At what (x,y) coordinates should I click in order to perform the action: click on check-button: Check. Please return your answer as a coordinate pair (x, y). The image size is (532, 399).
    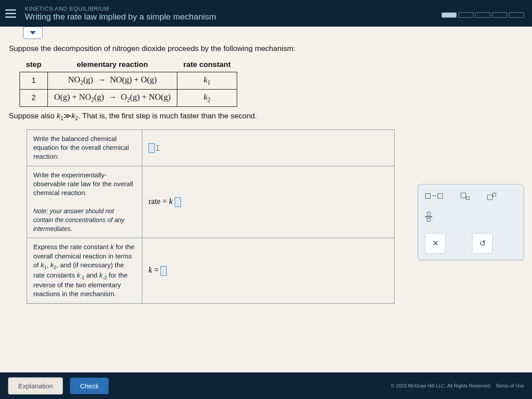
    Looking at the image, I should click on (90, 386).